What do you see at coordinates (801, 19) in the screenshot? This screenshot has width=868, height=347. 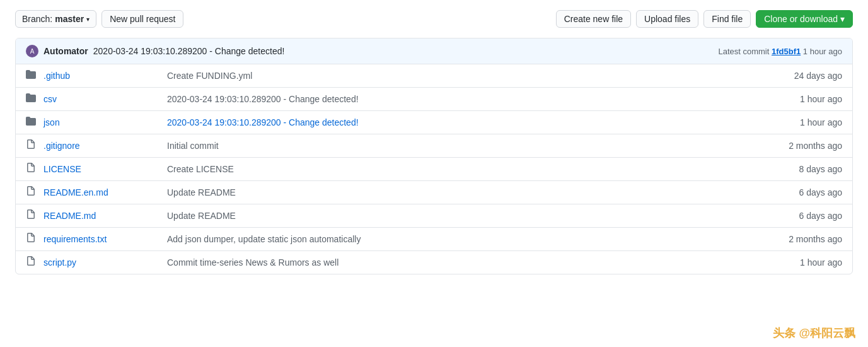 I see `clone-button-label: Clone or download` at bounding box center [801, 19].